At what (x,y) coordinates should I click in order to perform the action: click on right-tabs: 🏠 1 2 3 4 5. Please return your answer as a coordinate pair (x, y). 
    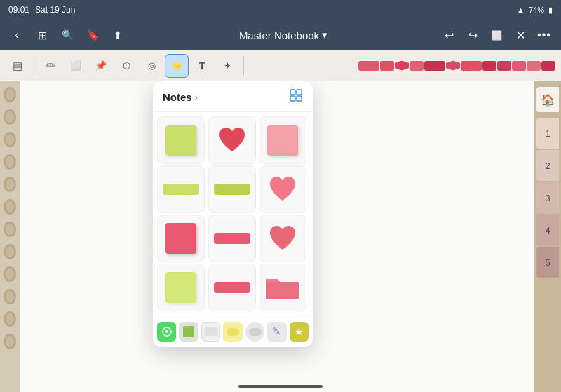
    Looking at the image, I should click on (548, 237).